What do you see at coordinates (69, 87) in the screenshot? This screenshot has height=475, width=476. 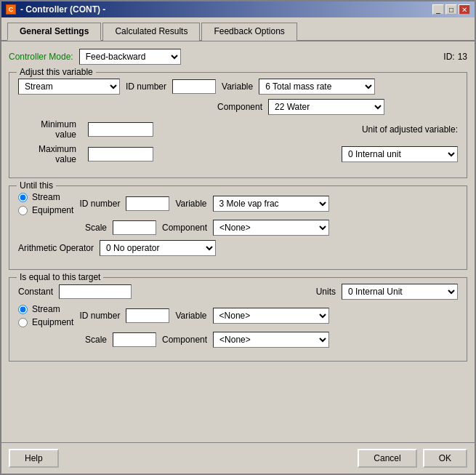 I see `adjust-stream-select: Stream Equipment` at bounding box center [69, 87].